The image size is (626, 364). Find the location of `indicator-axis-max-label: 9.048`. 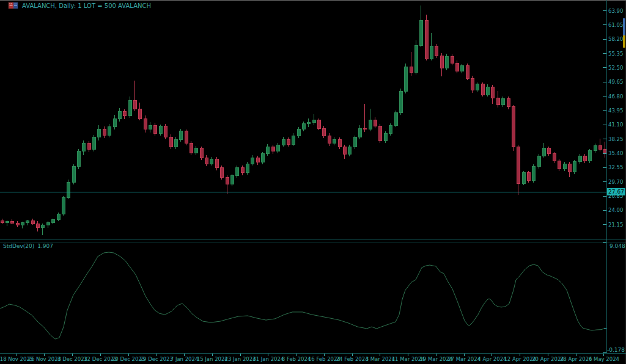

indicator-axis-max-label: 9.048 is located at coordinates (617, 246).